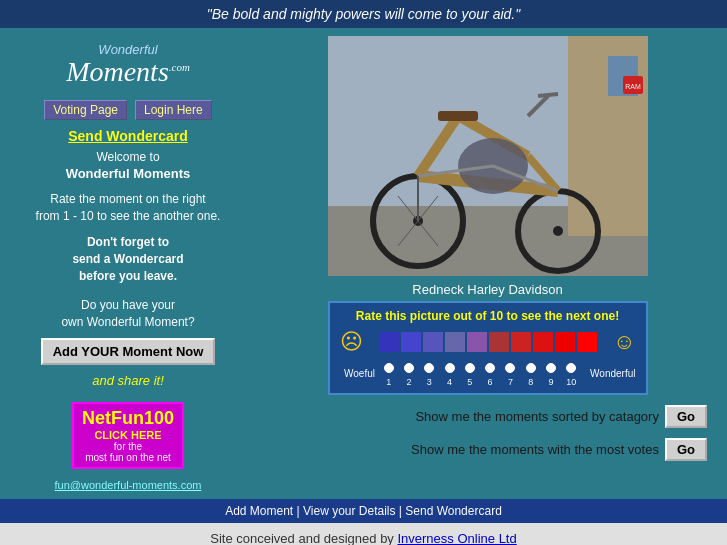 The image size is (727, 545). What do you see at coordinates (174, 110) in the screenshot?
I see `login-here-link: Login Here` at bounding box center [174, 110].